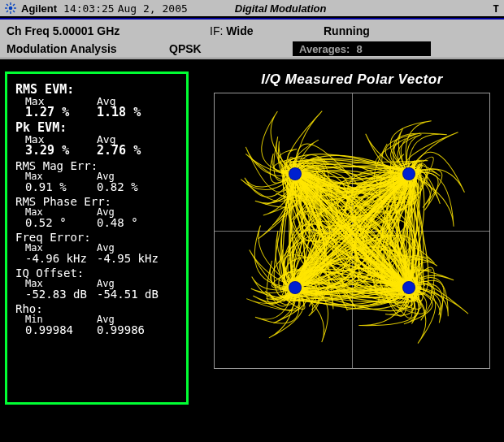 The height and width of the screenshot is (442, 504). Describe the element at coordinates (496, 8) in the screenshot. I see `trigger-indicator: T` at that location.